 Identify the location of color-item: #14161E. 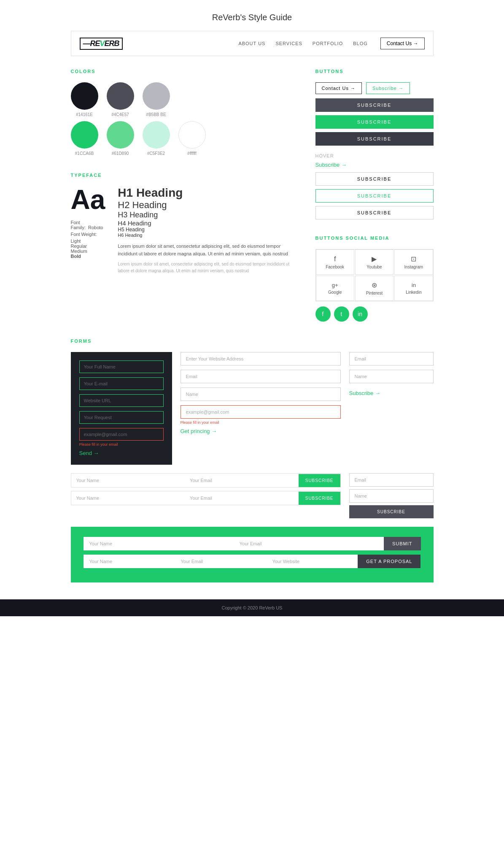
(84, 100).